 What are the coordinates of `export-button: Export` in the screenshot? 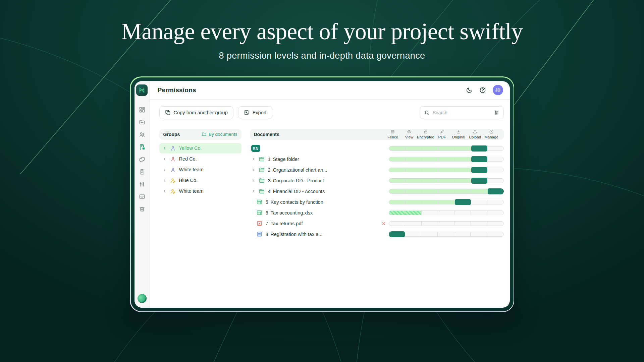 It's located at (255, 113).